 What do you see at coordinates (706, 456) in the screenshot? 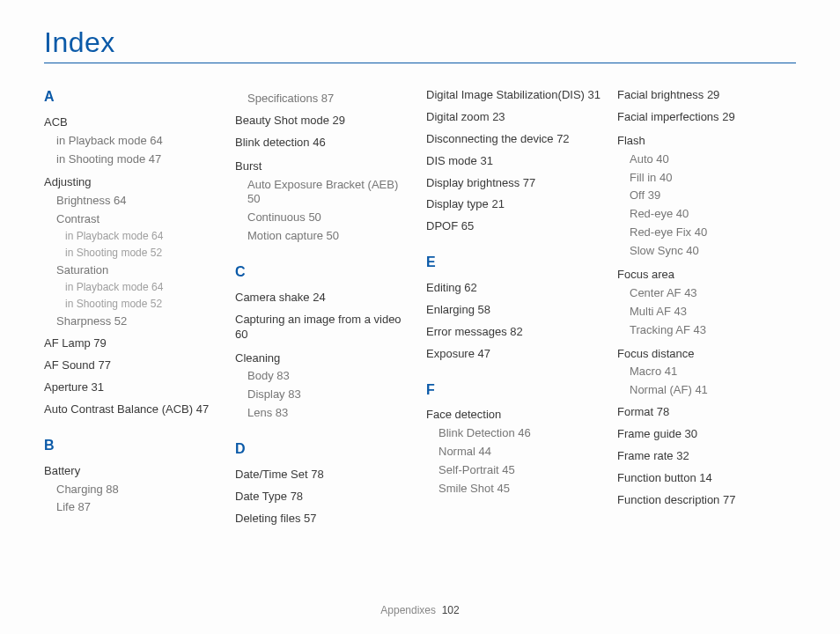
I see `entry-frame-rate: Frame rate 32` at bounding box center [706, 456].